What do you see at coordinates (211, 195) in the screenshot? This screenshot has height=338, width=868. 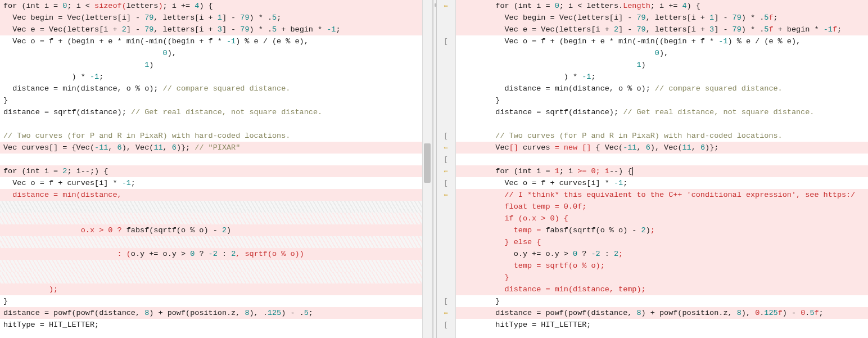 I see `code-line: distance = min(distance,` at bounding box center [211, 195].